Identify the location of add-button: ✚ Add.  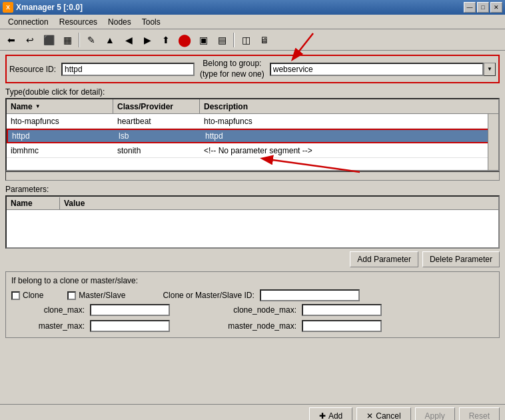
(330, 413).